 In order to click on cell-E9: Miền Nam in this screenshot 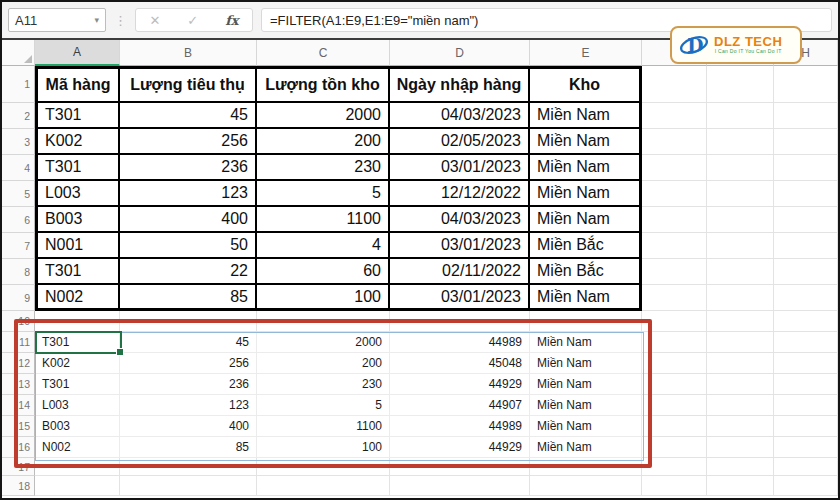, I will do `click(586, 298)`.